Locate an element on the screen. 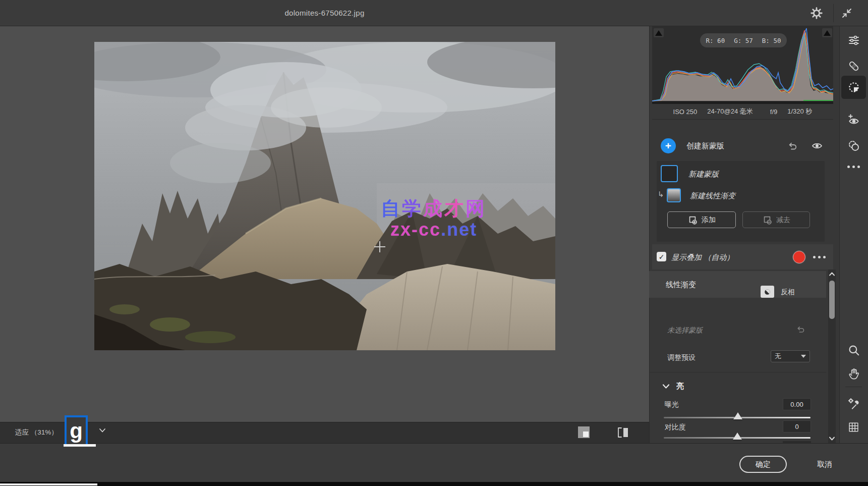 This screenshot has height=486, width=868. plus-glyph: + is located at coordinates (668, 146).